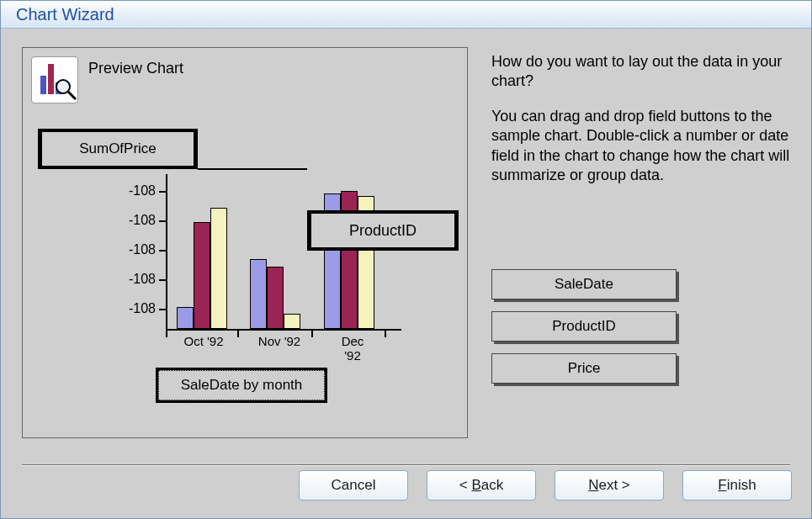 The height and width of the screenshot is (519, 812). Describe the element at coordinates (353, 348) in the screenshot. I see `x-tick-label: Dec '92` at that location.